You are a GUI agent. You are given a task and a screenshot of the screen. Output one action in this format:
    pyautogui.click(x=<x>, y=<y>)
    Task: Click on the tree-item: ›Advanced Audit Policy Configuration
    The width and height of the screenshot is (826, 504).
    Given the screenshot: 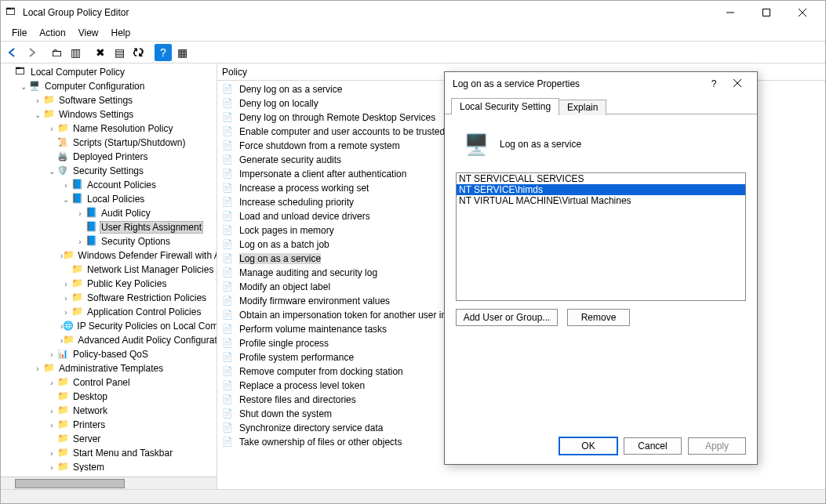 What is the action you would take?
    pyautogui.click(x=108, y=340)
    